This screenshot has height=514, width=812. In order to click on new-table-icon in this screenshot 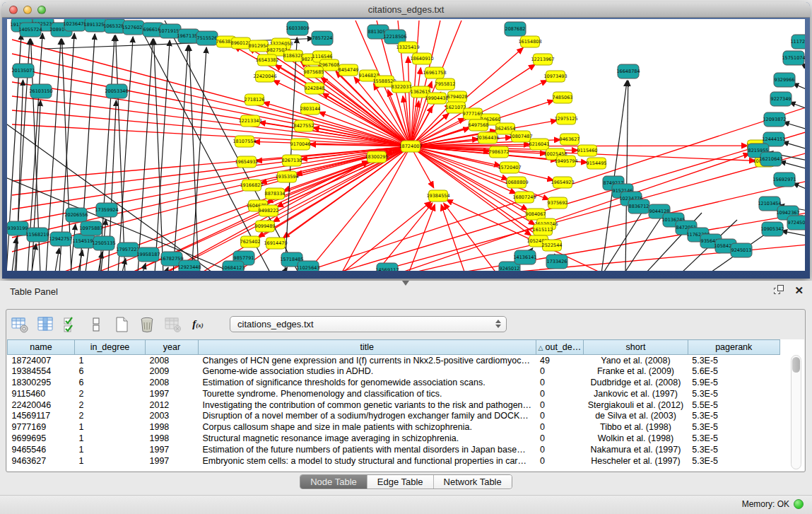, I will do `click(122, 325)`.